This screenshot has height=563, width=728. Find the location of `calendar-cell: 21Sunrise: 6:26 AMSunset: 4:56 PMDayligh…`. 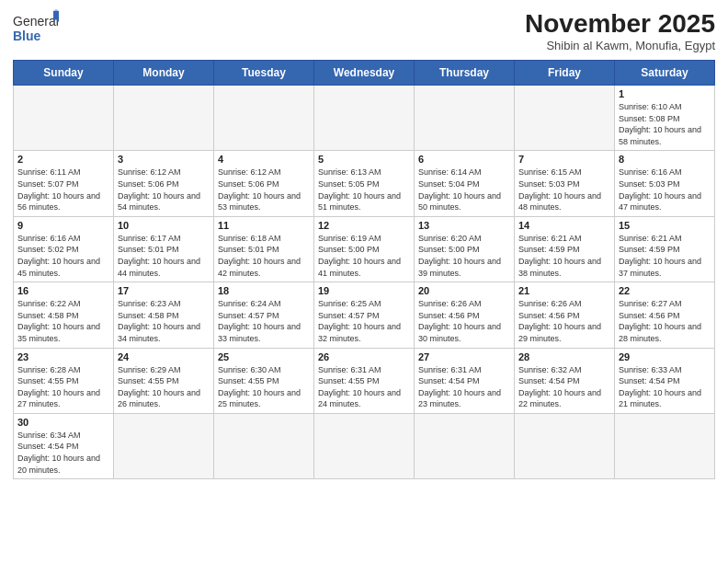

calendar-cell: 21Sunrise: 6:26 AMSunset: 4:56 PMDayligh… is located at coordinates (564, 315).